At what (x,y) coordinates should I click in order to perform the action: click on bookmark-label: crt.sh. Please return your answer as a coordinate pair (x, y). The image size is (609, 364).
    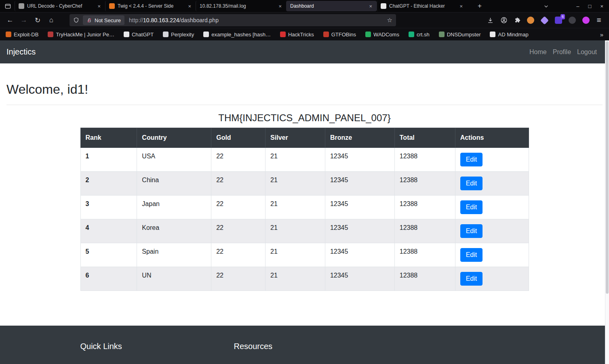
    Looking at the image, I should click on (423, 35).